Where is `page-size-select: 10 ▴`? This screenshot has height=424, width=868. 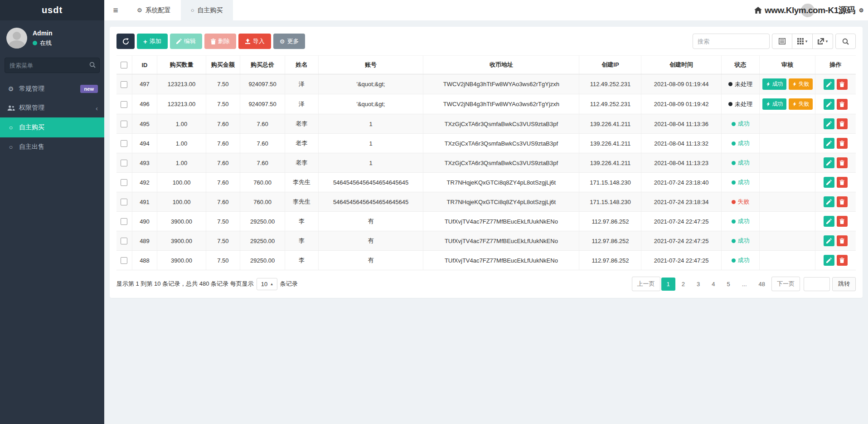
page-size-select: 10 ▴ is located at coordinates (267, 284).